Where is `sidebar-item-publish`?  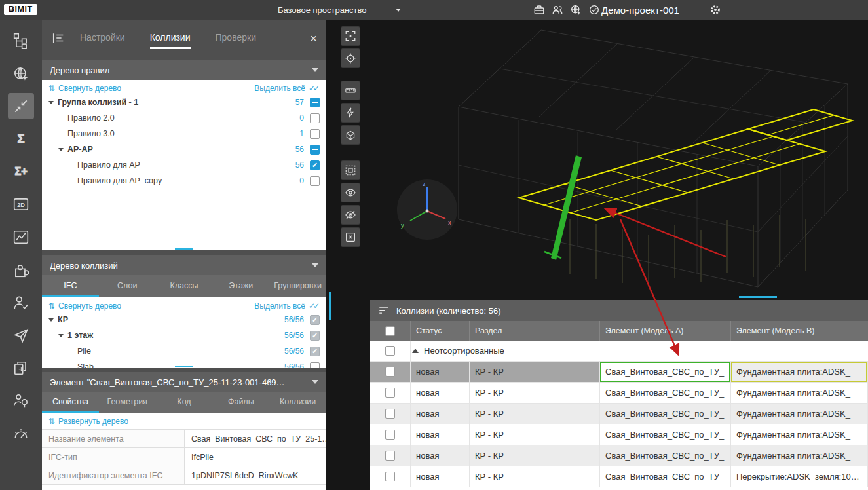
sidebar-item-publish is located at coordinates (21, 335).